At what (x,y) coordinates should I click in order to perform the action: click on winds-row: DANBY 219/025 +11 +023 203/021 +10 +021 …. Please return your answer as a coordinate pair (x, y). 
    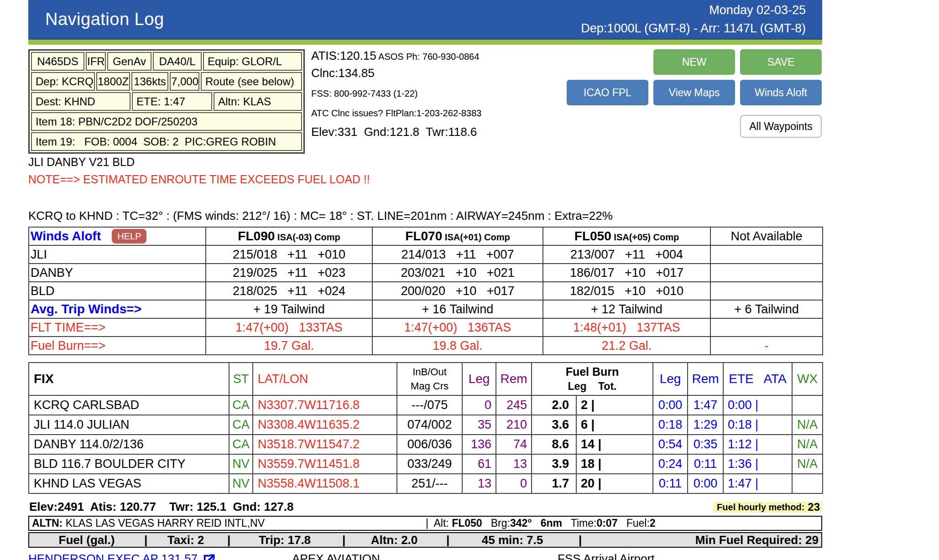
    Looking at the image, I should click on (426, 273).